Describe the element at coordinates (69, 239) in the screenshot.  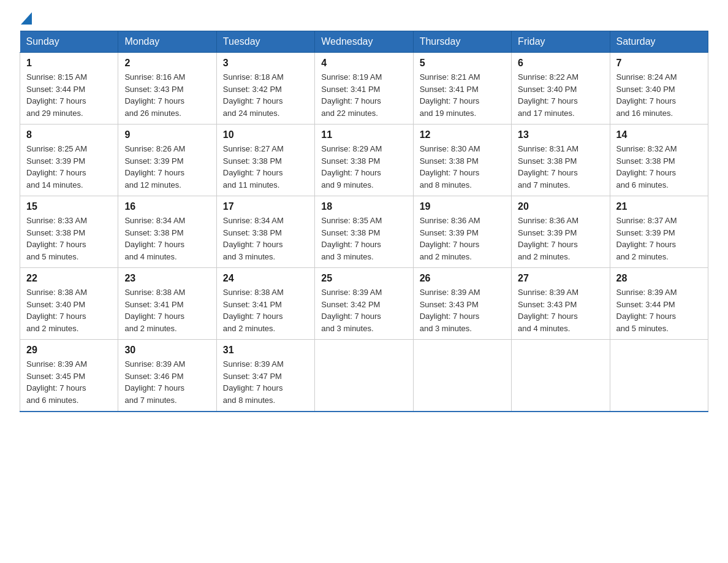
I see `day-info: Sunrise: 8:33 AM Sunset: 3:38 PM Dayligh…` at that location.